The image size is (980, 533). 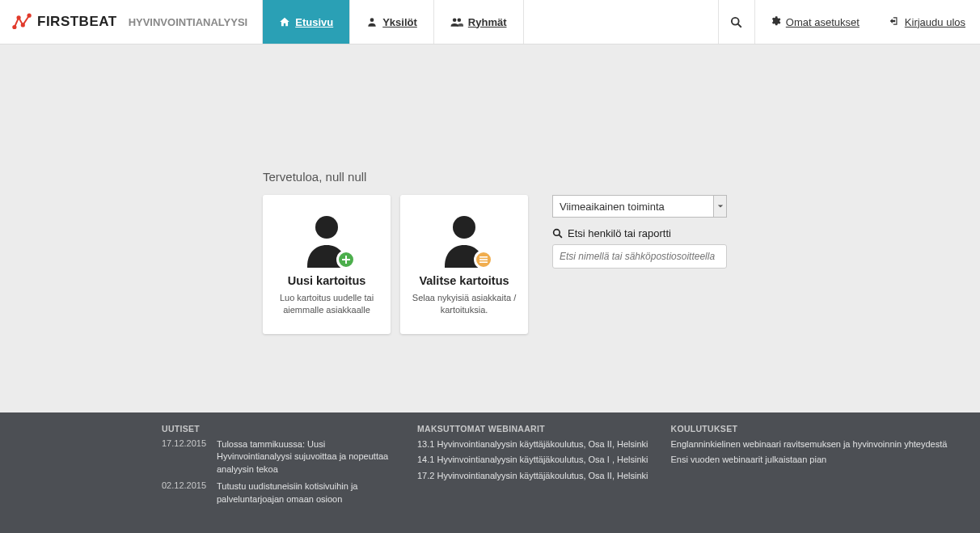 What do you see at coordinates (640, 231) in the screenshot?
I see `side-panel: Viimeaikainen toiminta Etsi henkilö tai …` at bounding box center [640, 231].